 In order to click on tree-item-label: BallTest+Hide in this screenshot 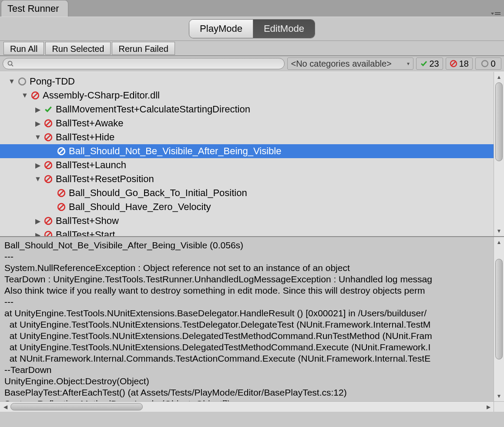, I will do `click(85, 137)`.